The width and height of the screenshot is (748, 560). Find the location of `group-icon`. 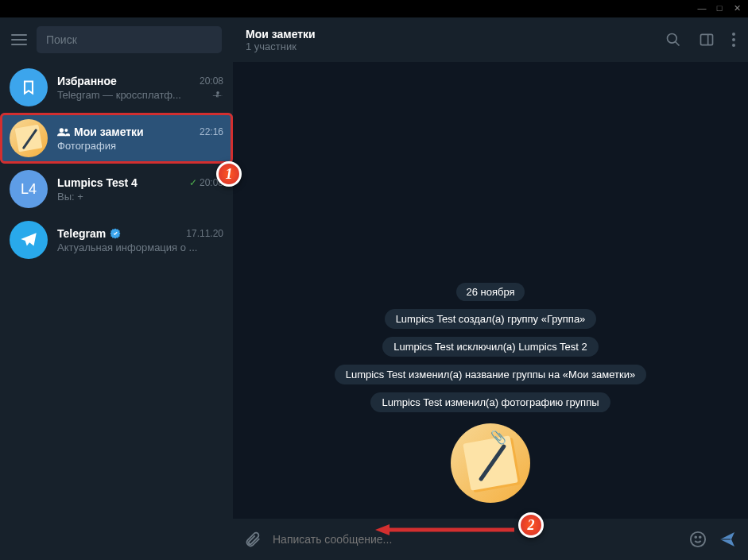

group-icon is located at coordinates (64, 132).